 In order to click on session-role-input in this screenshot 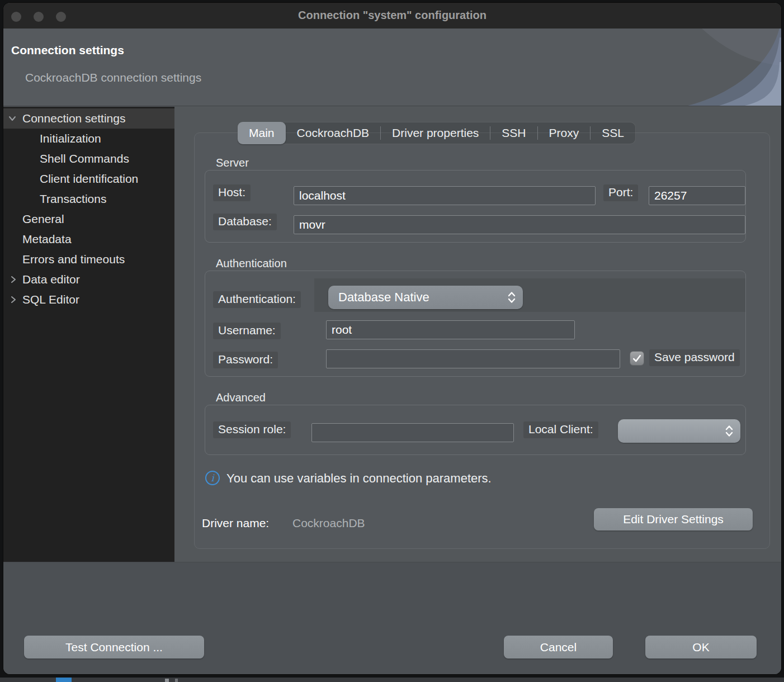, I will do `click(413, 433)`.